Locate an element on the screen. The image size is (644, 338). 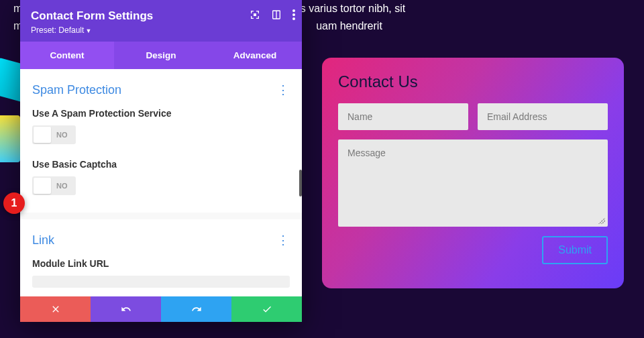
module-link-url-input is located at coordinates (161, 282).